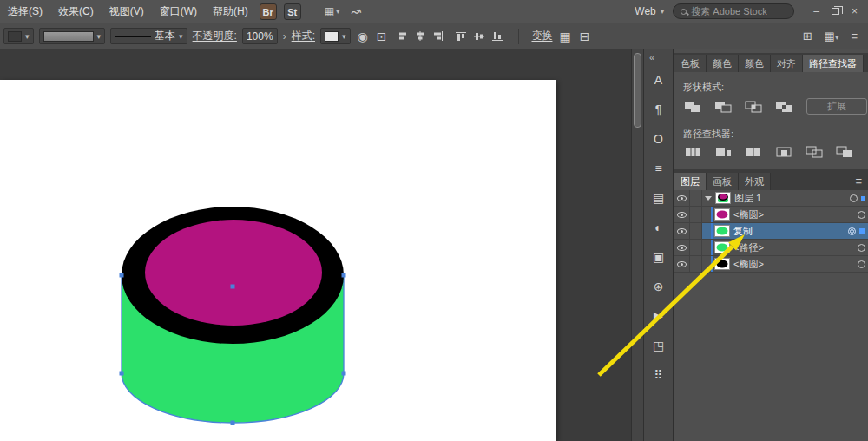 Image resolution: width=868 pixels, height=441 pixels. I want to click on layer-name: <路径>, so click(748, 248).